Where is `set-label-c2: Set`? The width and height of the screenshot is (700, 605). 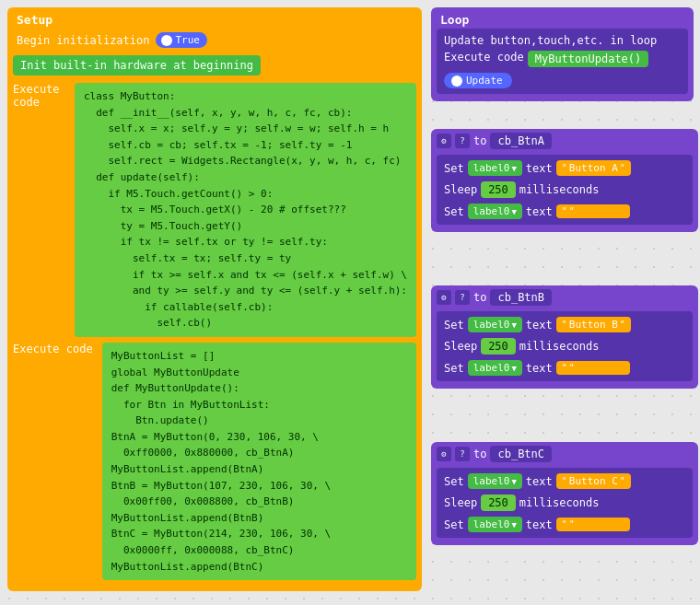
set-label-c2: Set is located at coordinates (454, 525).